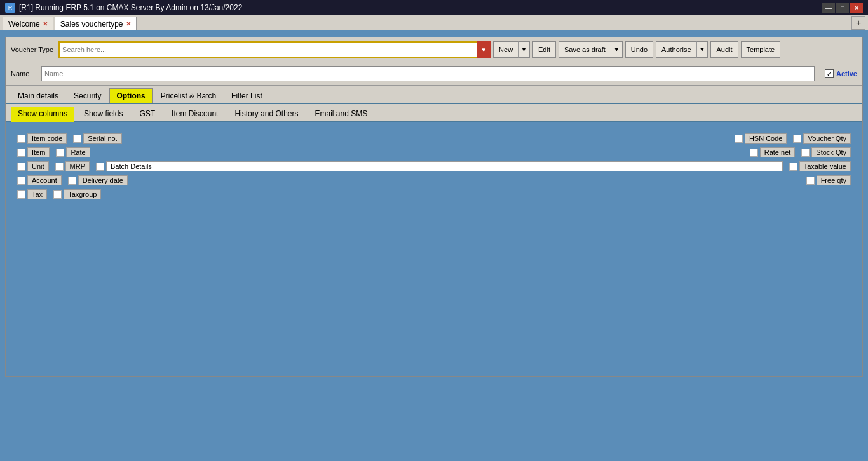 The image size is (868, 461). Describe the element at coordinates (24, 74) in the screenshot. I see `name-label: Name` at that location.